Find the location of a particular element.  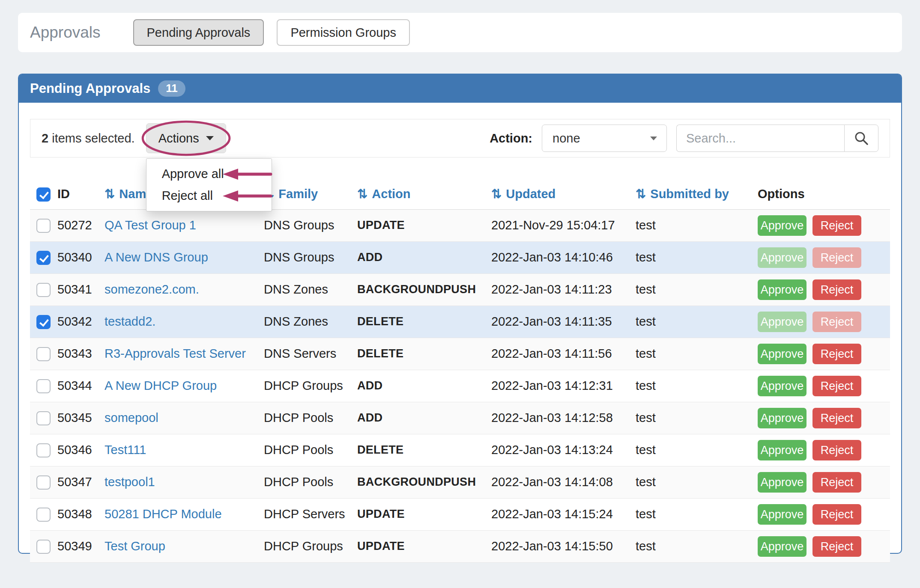

row-family: DHCP Pools is located at coordinates (311, 418).